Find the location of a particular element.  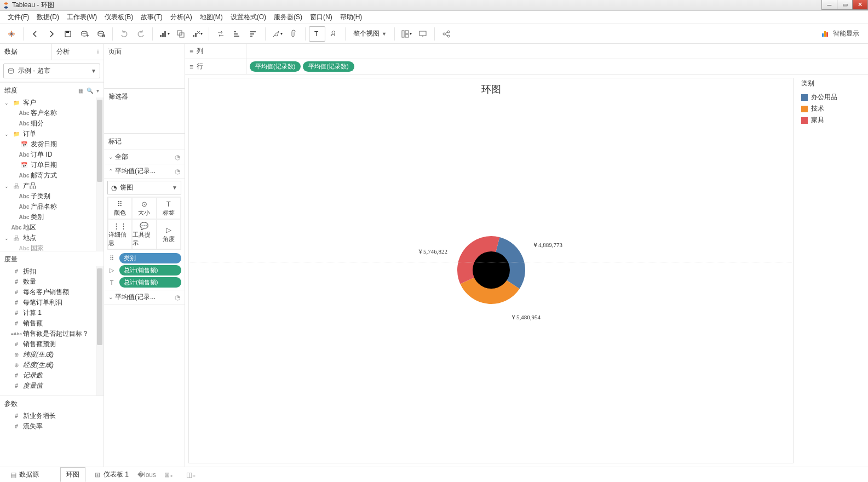

dimension-item: 📅订单日期 is located at coordinates (51, 165).